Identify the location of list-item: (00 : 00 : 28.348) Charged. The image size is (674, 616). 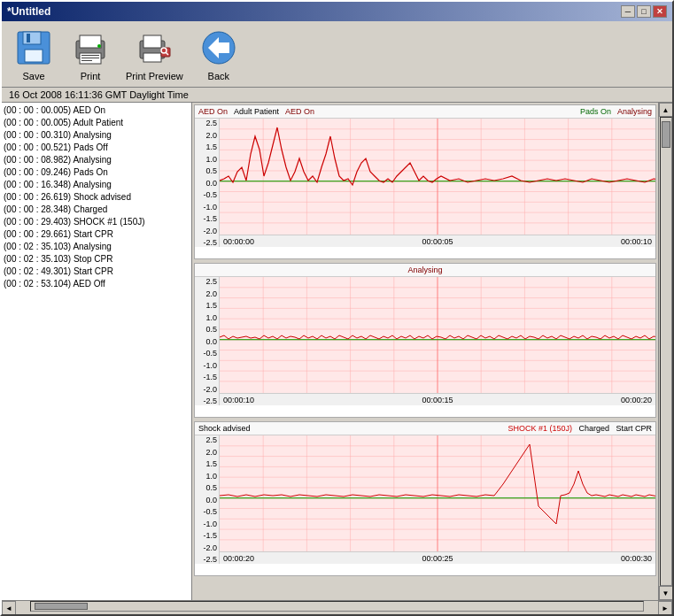
(97, 210).